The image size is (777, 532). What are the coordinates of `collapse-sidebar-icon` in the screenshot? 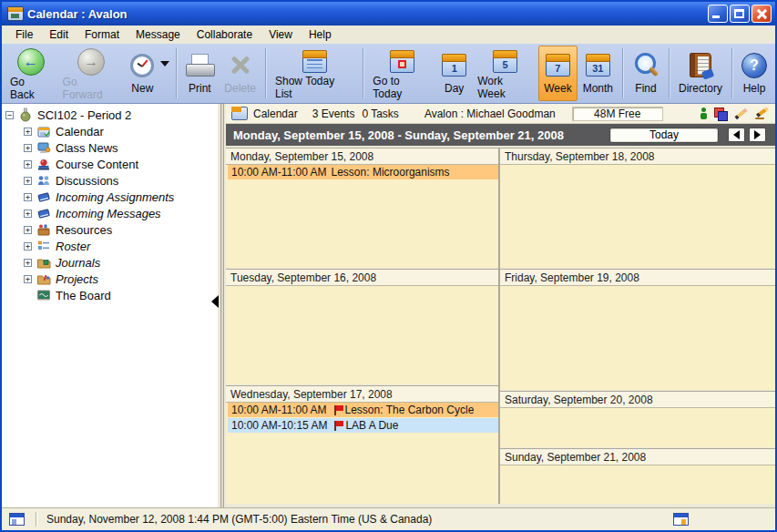 It's located at (215, 302).